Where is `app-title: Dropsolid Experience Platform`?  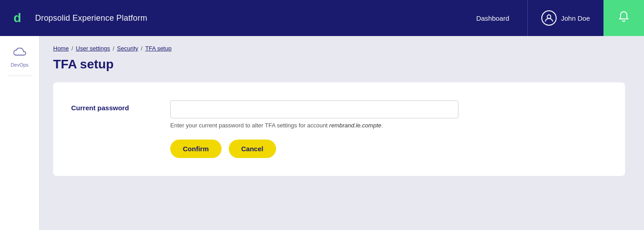
app-title: Dropsolid Experience Platform is located at coordinates (91, 18).